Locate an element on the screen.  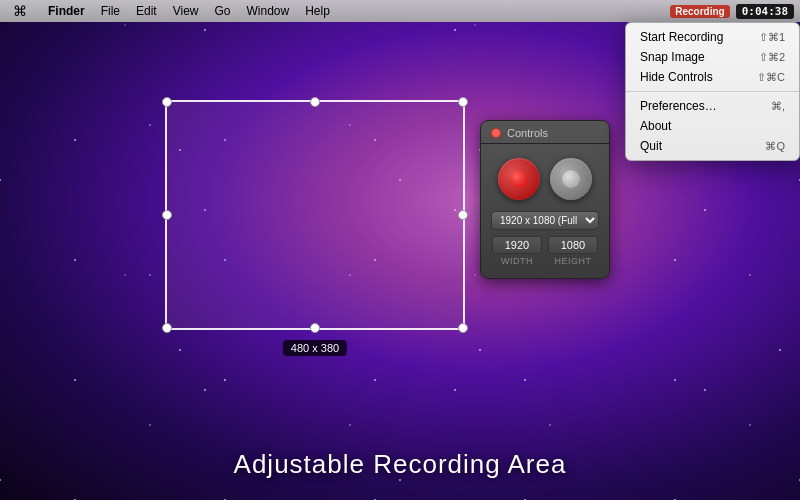
resolution-select: 1920 x 1080 (Full HD) is located at coordinates (545, 220).